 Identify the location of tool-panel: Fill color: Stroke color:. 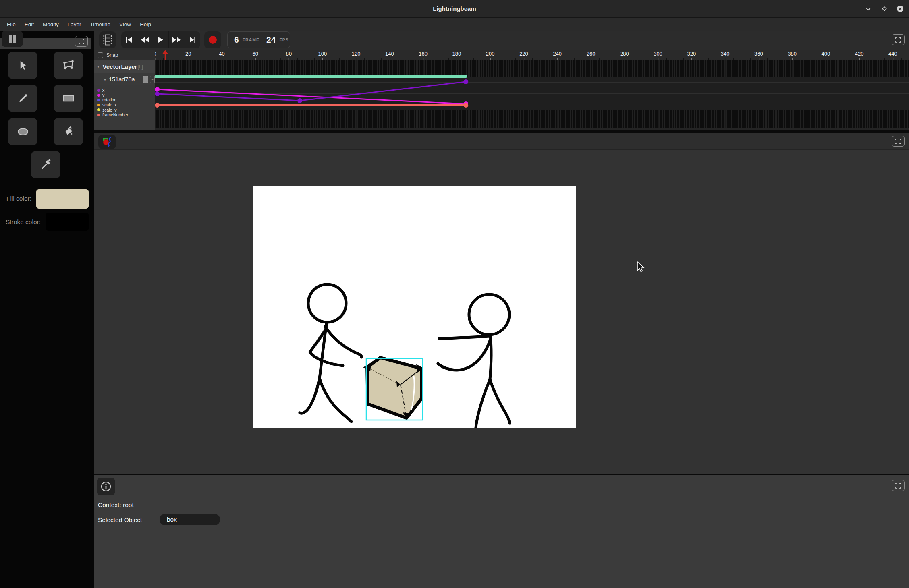
(47, 309).